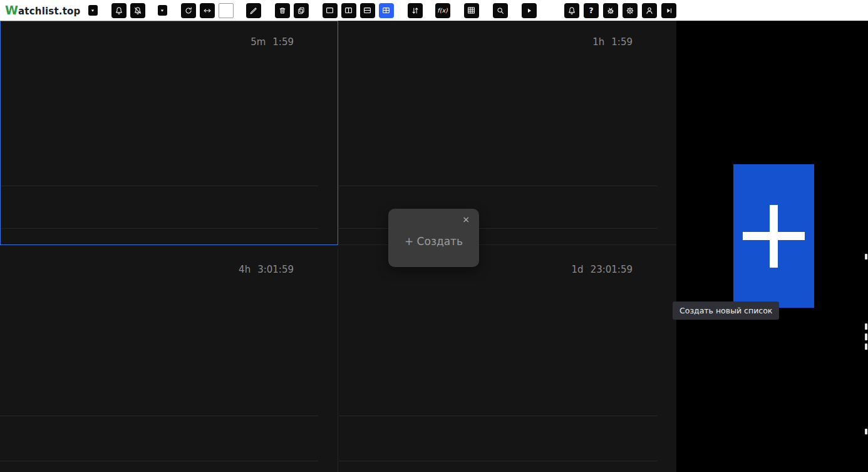  Describe the element at coordinates (649, 11) in the screenshot. I see `profile-button` at that location.